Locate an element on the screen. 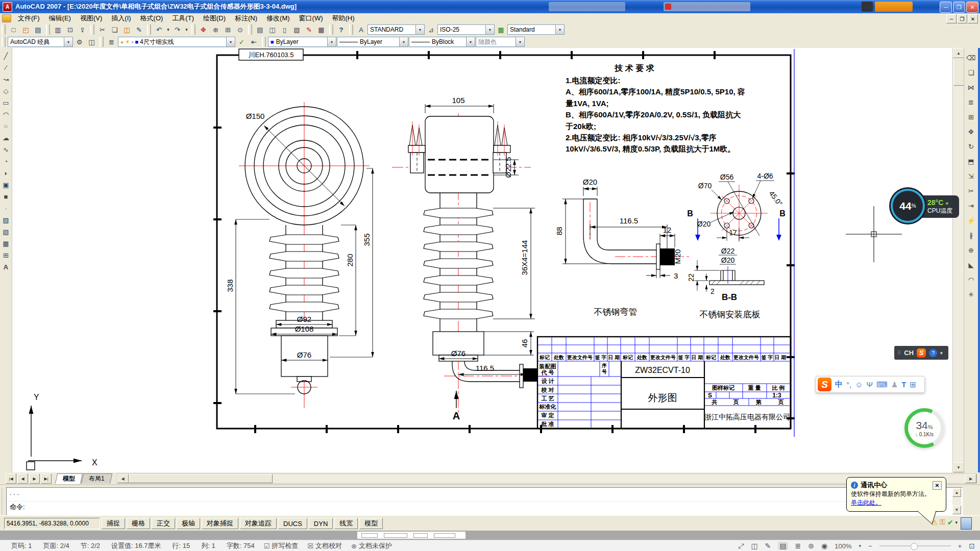 Image resolution: width=980 pixels, height=551 pixels. insert-block-button: ▣ is located at coordinates (6, 185).